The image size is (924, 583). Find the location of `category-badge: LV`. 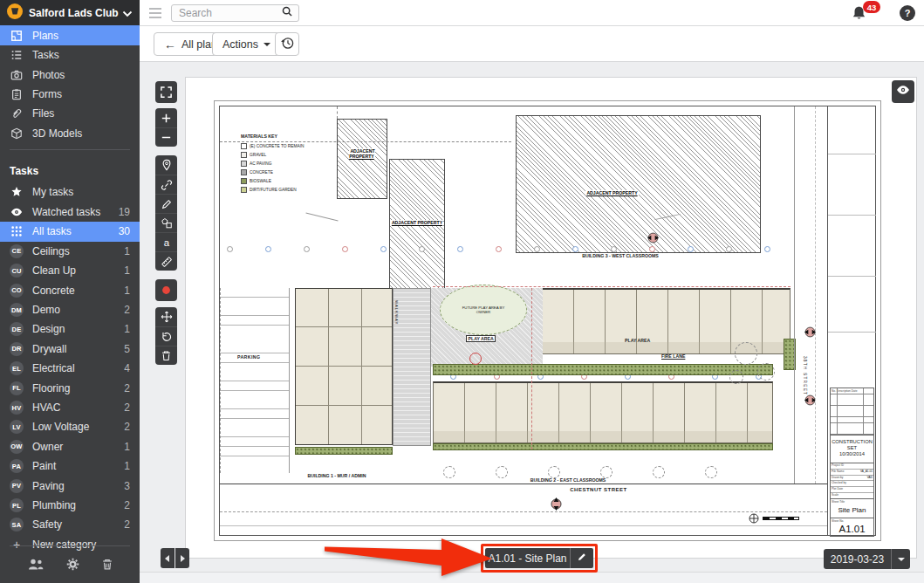

category-badge: LV is located at coordinates (17, 427).